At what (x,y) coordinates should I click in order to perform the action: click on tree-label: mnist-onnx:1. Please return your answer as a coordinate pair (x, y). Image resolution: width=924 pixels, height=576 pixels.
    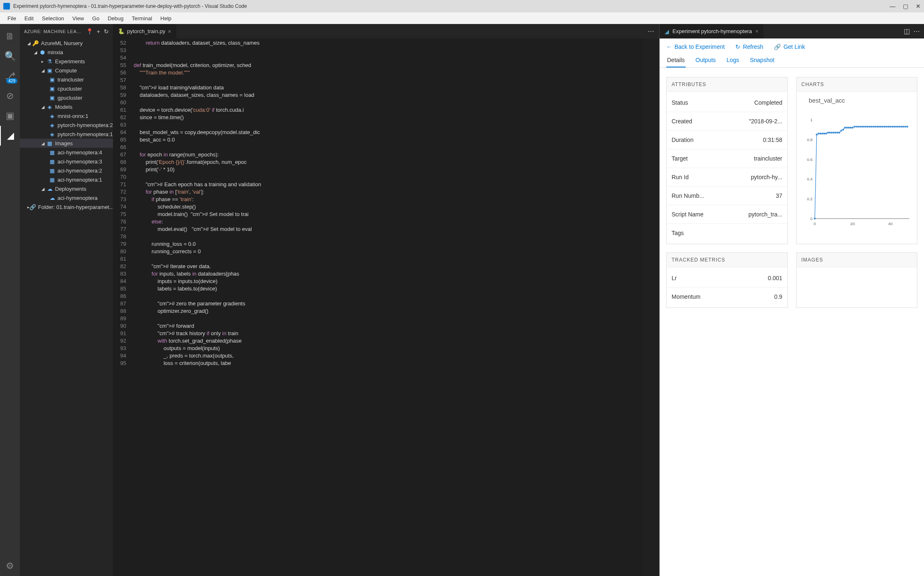
    Looking at the image, I should click on (73, 116).